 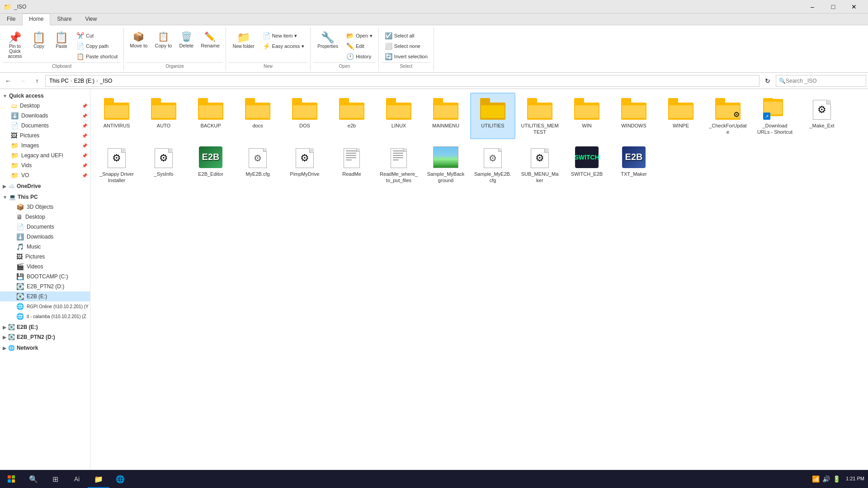 What do you see at coordinates (826, 479) in the screenshot?
I see `tray-volume-icon: 🔊` at bounding box center [826, 479].